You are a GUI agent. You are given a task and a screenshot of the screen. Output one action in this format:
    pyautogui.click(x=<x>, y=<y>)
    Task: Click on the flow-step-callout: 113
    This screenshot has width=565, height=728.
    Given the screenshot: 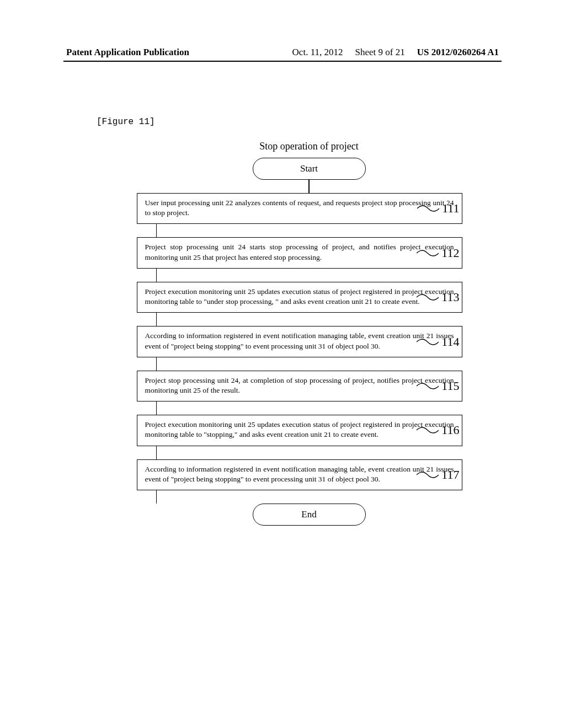 What is the action you would take?
    pyautogui.click(x=438, y=297)
    